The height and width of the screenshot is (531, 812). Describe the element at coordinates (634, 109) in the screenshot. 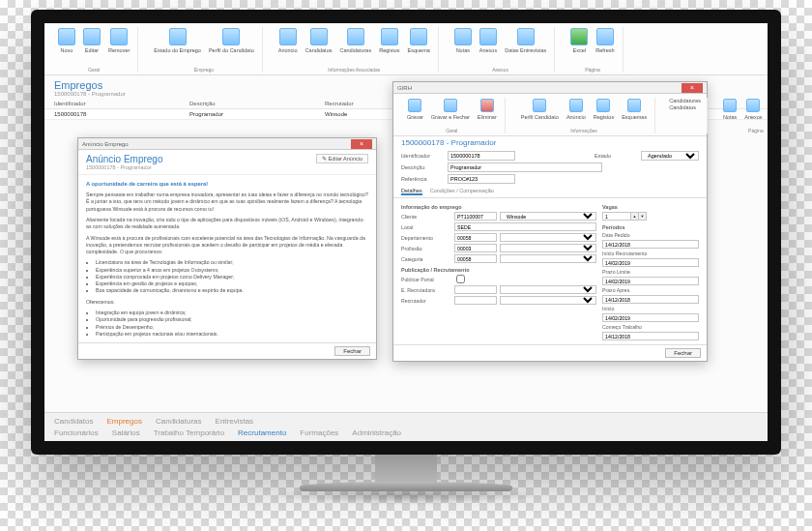

I see `esquemas-button: Esquemas` at that location.